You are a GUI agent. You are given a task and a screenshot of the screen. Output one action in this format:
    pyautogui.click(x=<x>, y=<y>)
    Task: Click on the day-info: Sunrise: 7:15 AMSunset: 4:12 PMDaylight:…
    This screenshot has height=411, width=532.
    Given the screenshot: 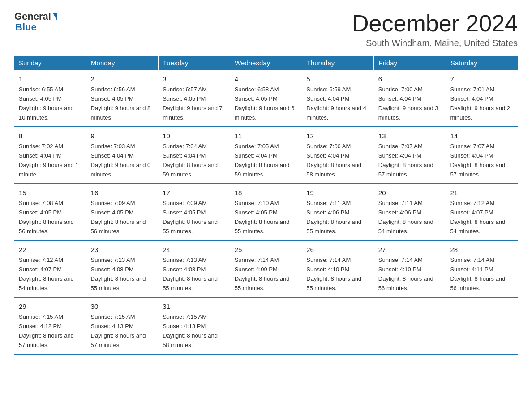 What is the action you would take?
    pyautogui.click(x=47, y=331)
    